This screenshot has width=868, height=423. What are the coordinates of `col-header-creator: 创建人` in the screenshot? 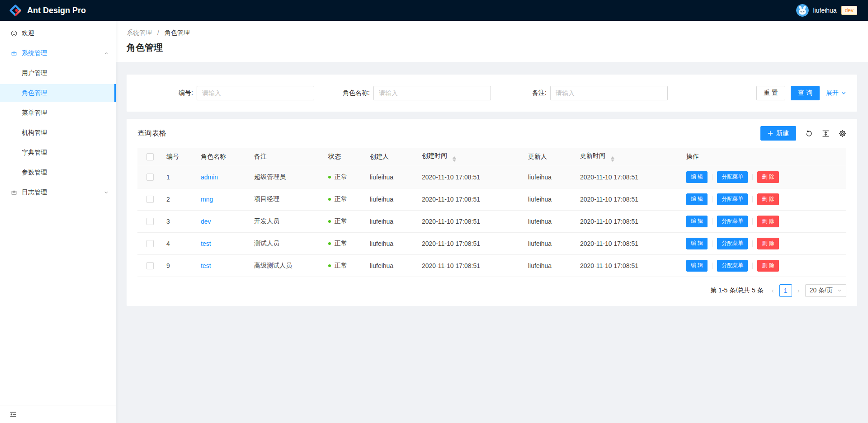 It's located at (392, 157).